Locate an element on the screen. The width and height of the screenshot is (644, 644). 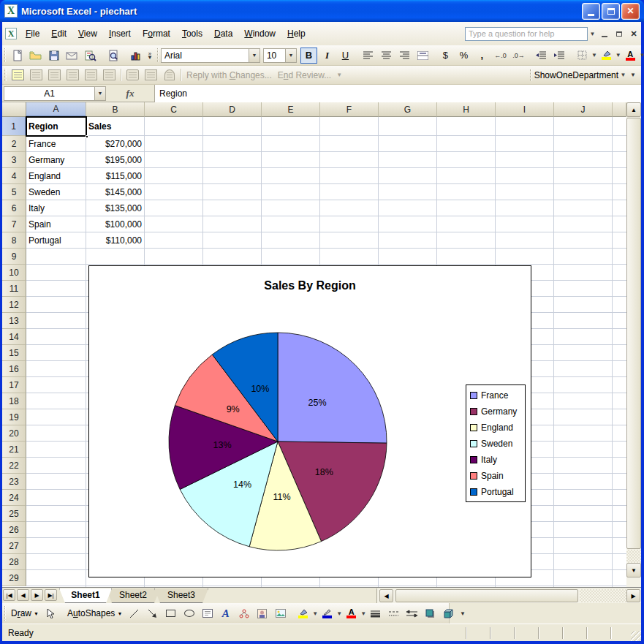
merge-center-button is located at coordinates (423, 56).